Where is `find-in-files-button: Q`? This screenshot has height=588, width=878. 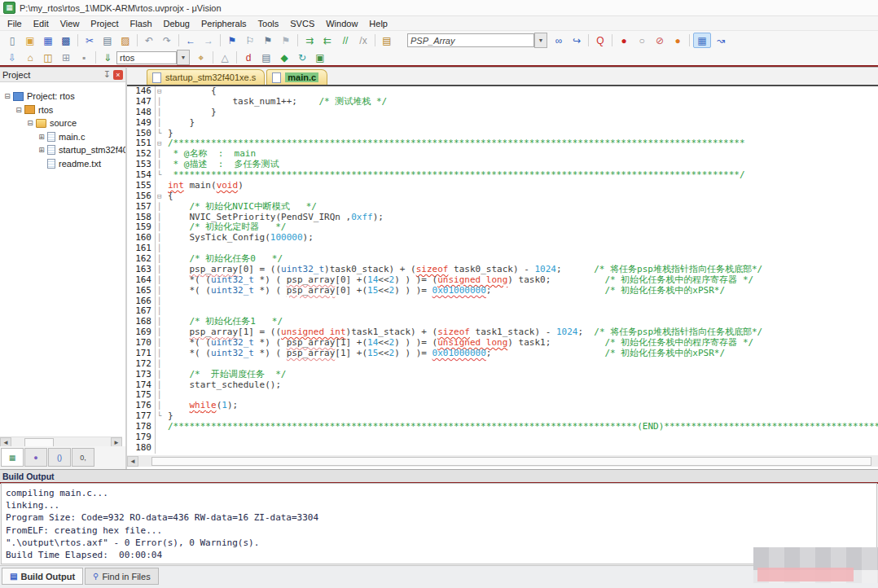 find-in-files-button: Q is located at coordinates (600, 41).